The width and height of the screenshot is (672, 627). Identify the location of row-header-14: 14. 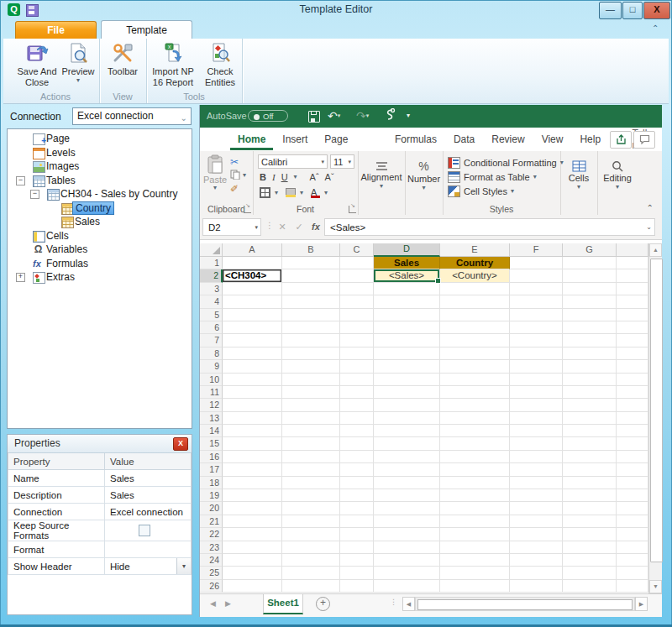
(212, 431).